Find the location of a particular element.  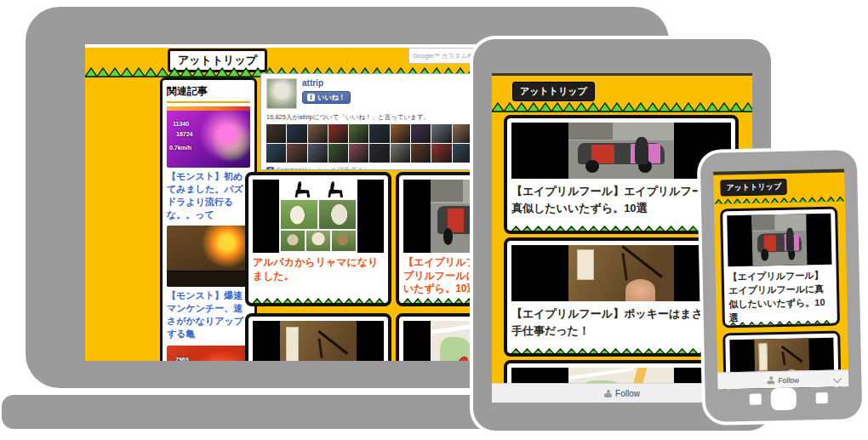

sidebar-title: 関連記事 is located at coordinates (208, 94).